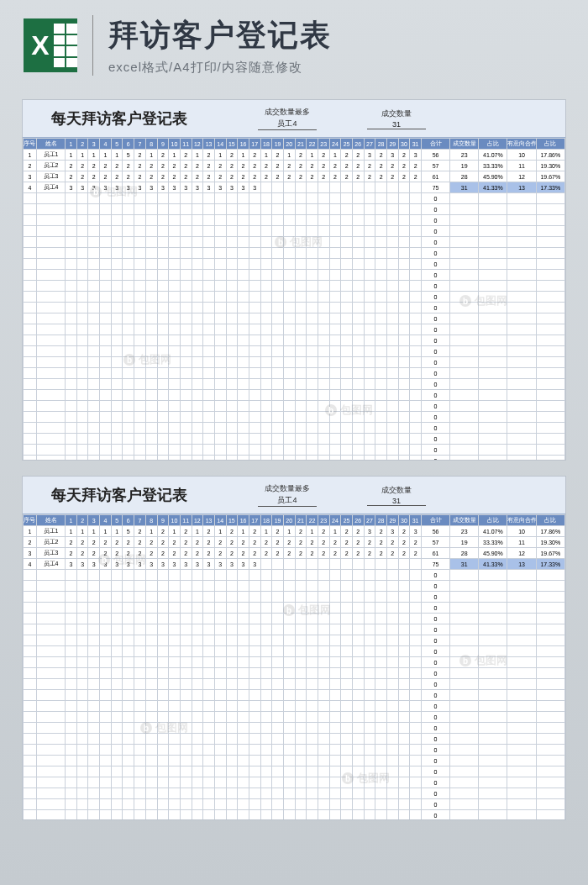 The height and width of the screenshot is (885, 588). Describe the element at coordinates (336, 35) in the screenshot. I see `banner-title: 拜访客户登记表` at that location.